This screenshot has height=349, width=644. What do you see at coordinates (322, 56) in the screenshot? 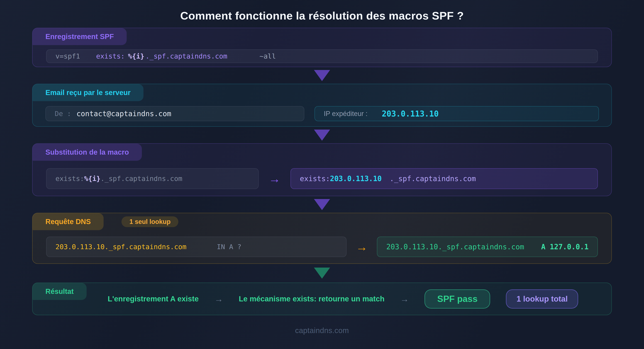
I see `spf-record-code: v=spf1 exists: %{i} ._spf.captaindns.com…` at bounding box center [322, 56].